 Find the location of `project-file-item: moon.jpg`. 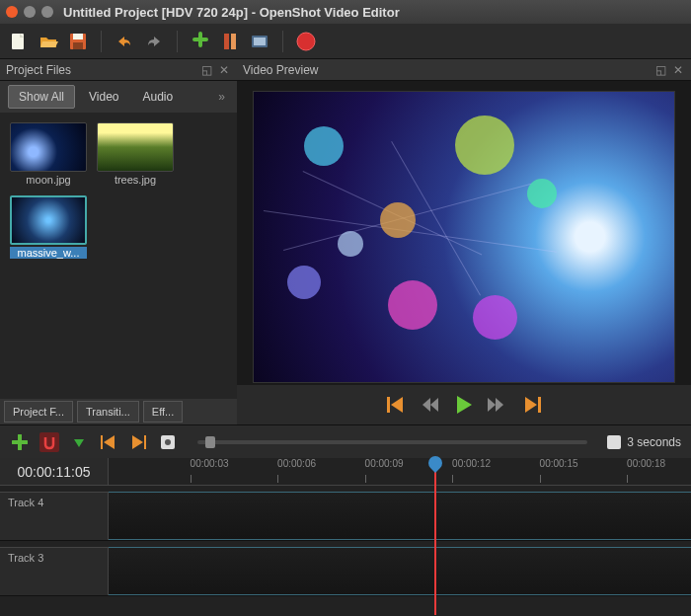

project-file-item: moon.jpg is located at coordinates (48, 154).